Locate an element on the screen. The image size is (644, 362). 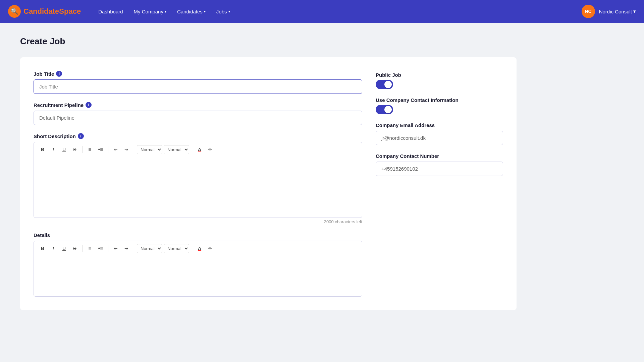
navbar-left: 🔍 CandidateSpace Dashboard My Company ▾ … is located at coordinates (121, 11).